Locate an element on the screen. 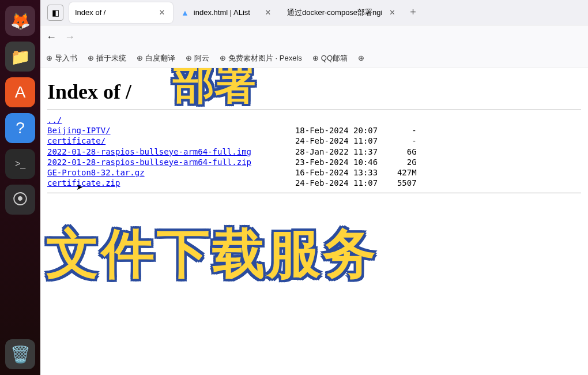 The height and width of the screenshot is (375, 588). tab-label: 通过docker-compose部署ngi is located at coordinates (334, 13).